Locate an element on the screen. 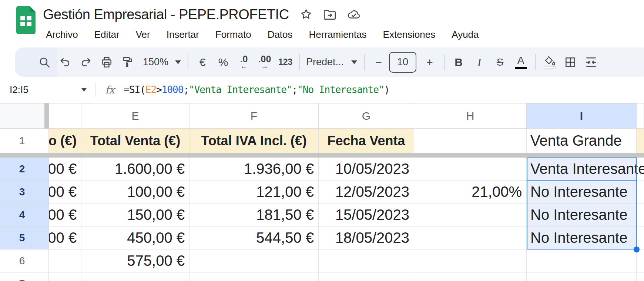  row-header-6: 6 is located at coordinates (24, 261).